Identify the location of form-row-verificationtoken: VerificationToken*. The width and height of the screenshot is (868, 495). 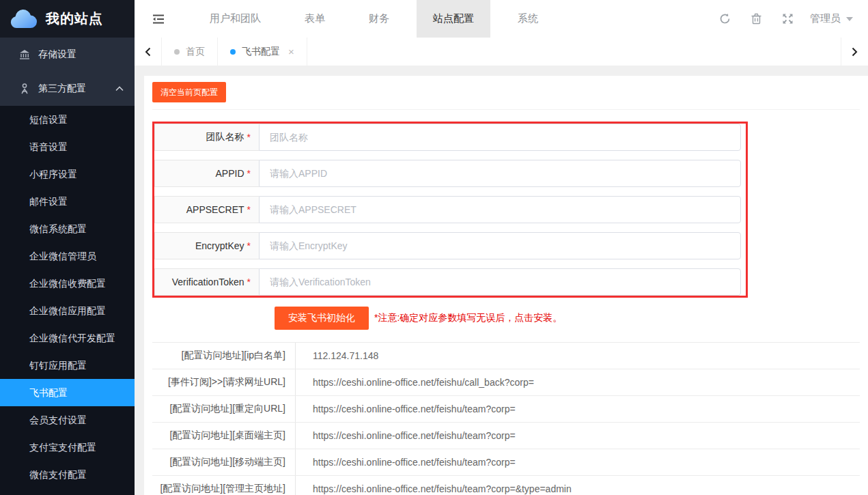
(448, 282).